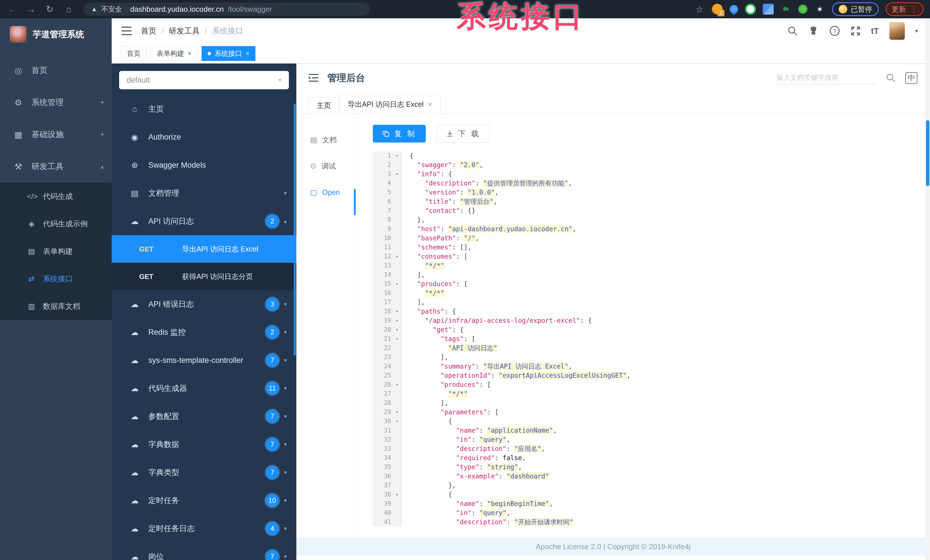  What do you see at coordinates (786, 9) in the screenshot?
I see `extension-icon: 6h` at bounding box center [786, 9].